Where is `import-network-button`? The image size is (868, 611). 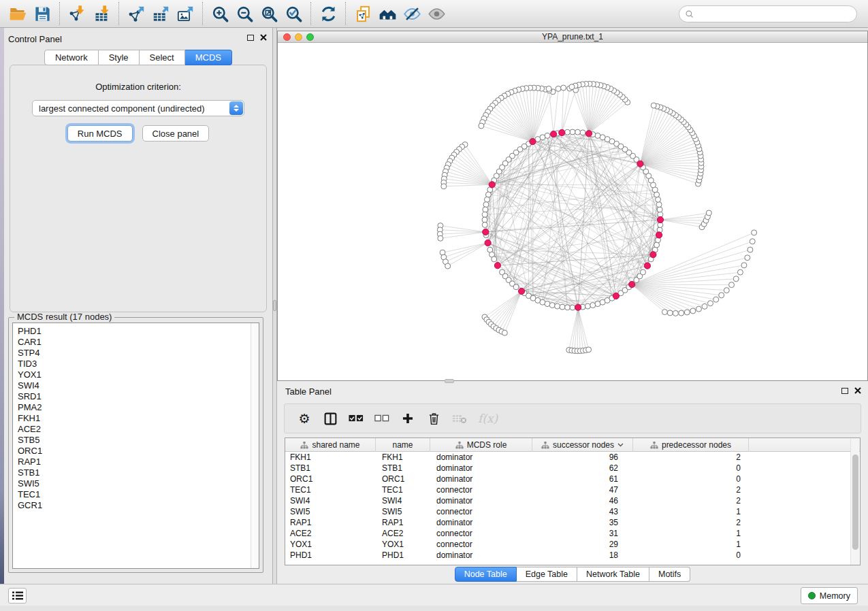
import-network-button is located at coordinates (77, 14).